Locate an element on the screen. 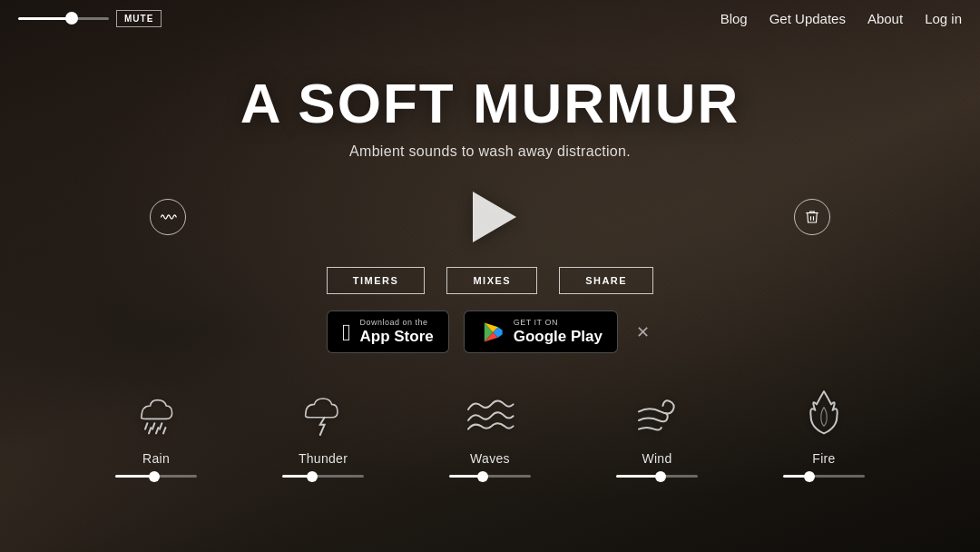 The height and width of the screenshot is (552, 980). google-play-name: Google Play is located at coordinates (558, 337).